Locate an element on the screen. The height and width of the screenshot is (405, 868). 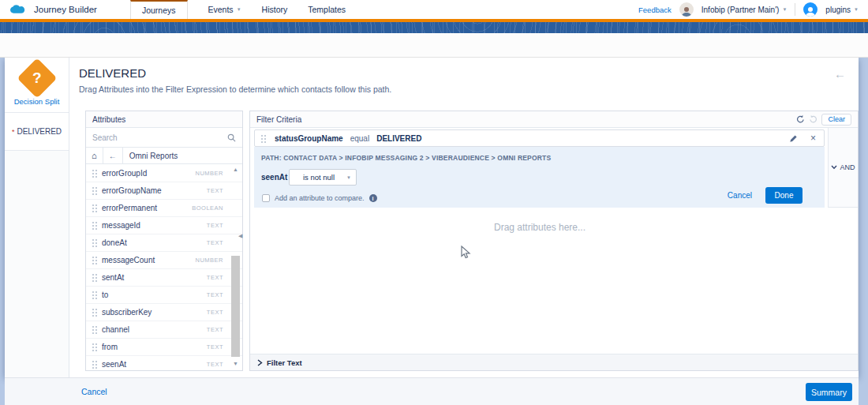
search-icon is located at coordinates (232, 137).